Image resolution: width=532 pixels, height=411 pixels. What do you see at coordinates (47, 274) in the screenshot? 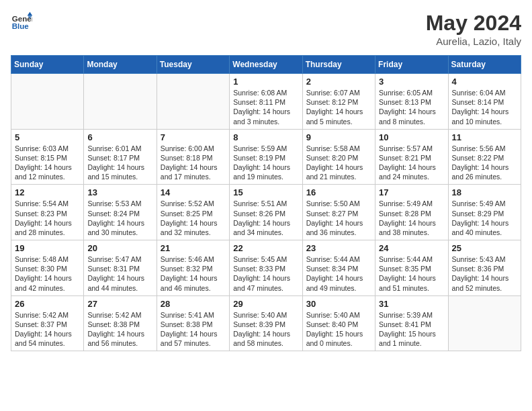
I see `day-info: Sunrise: 5:48 AMSunset: 8:30 PMDaylight:…` at bounding box center [47, 274].